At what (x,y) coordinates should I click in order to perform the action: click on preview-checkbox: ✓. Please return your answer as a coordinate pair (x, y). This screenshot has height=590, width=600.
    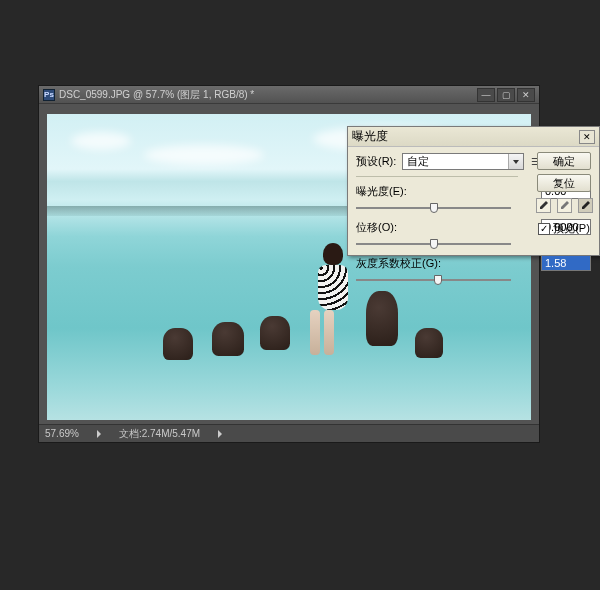
    Looking at the image, I should click on (544, 229).